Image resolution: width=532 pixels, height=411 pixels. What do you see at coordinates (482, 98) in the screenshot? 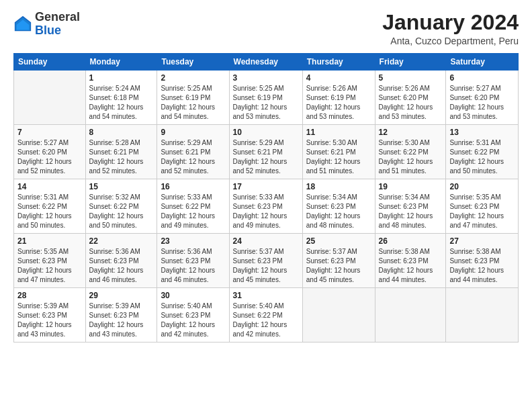
I see `table-row: 6Sunrise: 5:27 AMSunset: 6:20 PMDaylight…` at bounding box center [482, 98].